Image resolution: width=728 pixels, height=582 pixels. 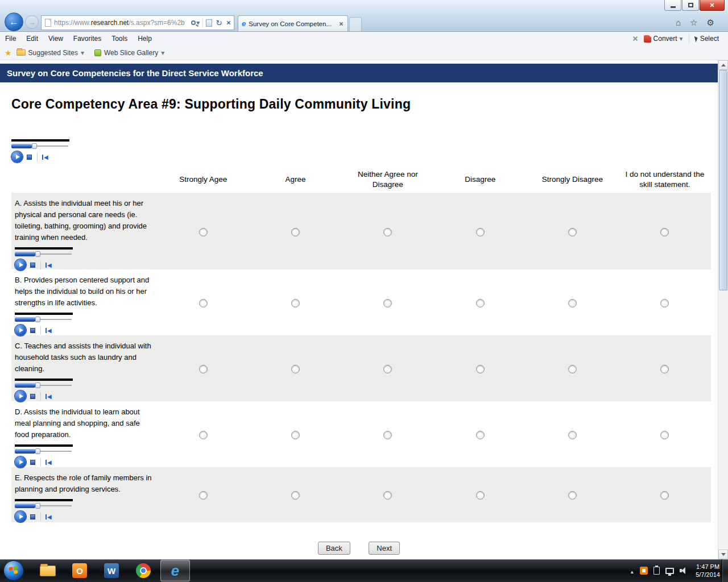 What do you see at coordinates (123, 23) in the screenshot?
I see `url-text: https://www.research.net/s.aspx?sm=6%2b` at bounding box center [123, 23].